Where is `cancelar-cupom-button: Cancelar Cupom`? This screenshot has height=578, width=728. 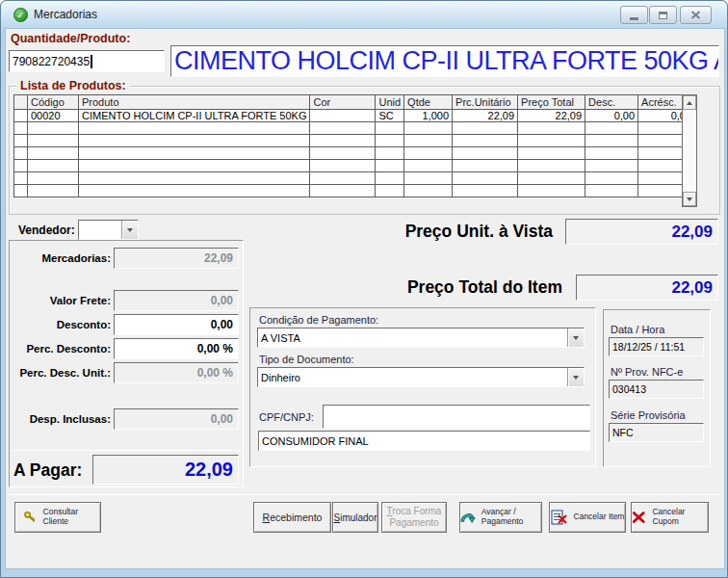 cancelar-cupom-button: Cancelar Cupom is located at coordinates (670, 517).